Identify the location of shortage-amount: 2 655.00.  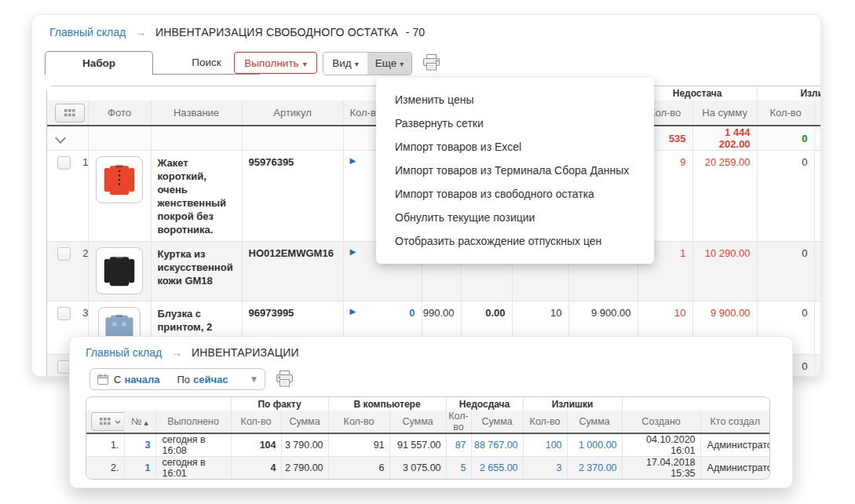
(497, 468).